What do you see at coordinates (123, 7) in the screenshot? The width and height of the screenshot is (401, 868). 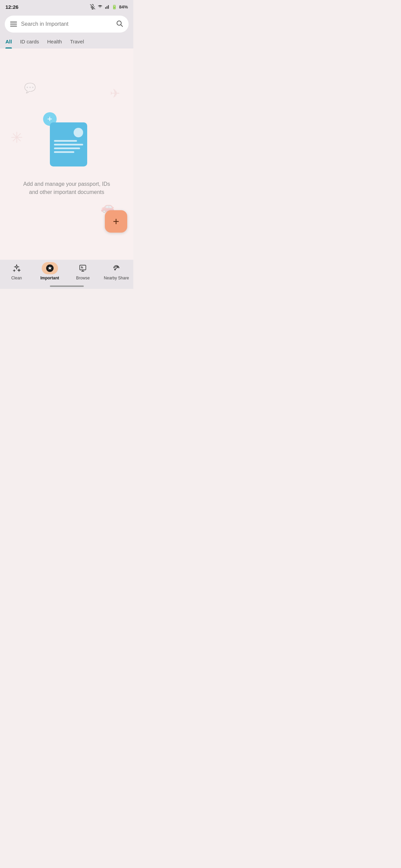 I see `battery-percentage: 84%` at bounding box center [123, 7].